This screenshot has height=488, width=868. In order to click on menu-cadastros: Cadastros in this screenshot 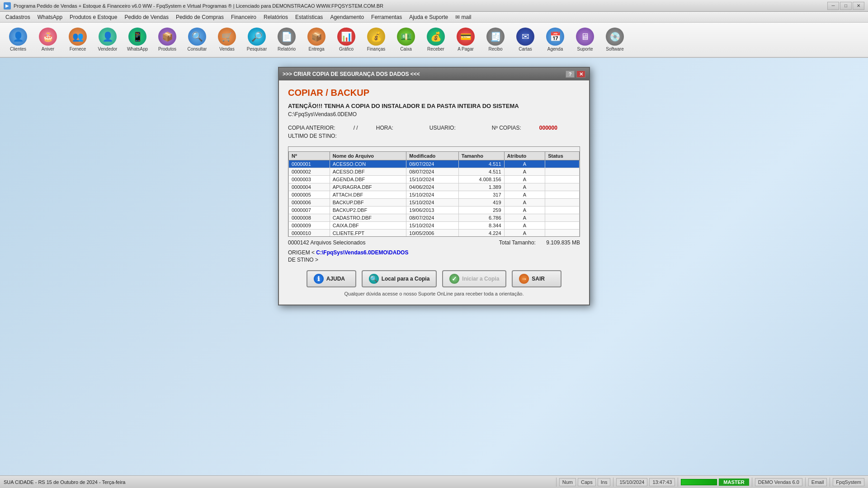, I will do `click(18, 17)`.